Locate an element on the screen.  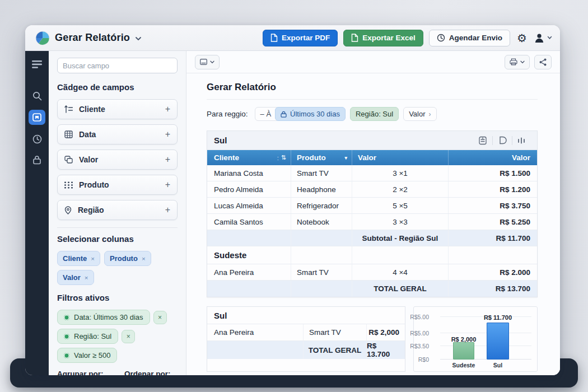
columns-title: Selecionar colunas is located at coordinates (118, 239).